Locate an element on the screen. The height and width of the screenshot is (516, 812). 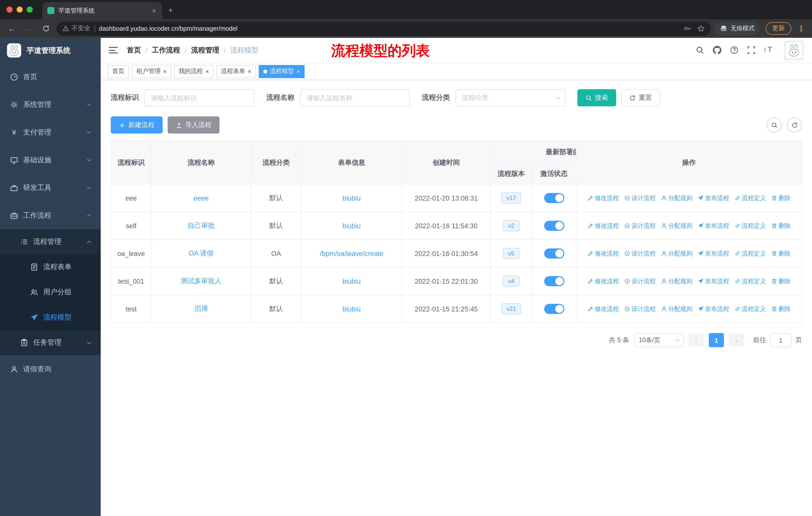
question-icon is located at coordinates (734, 50).